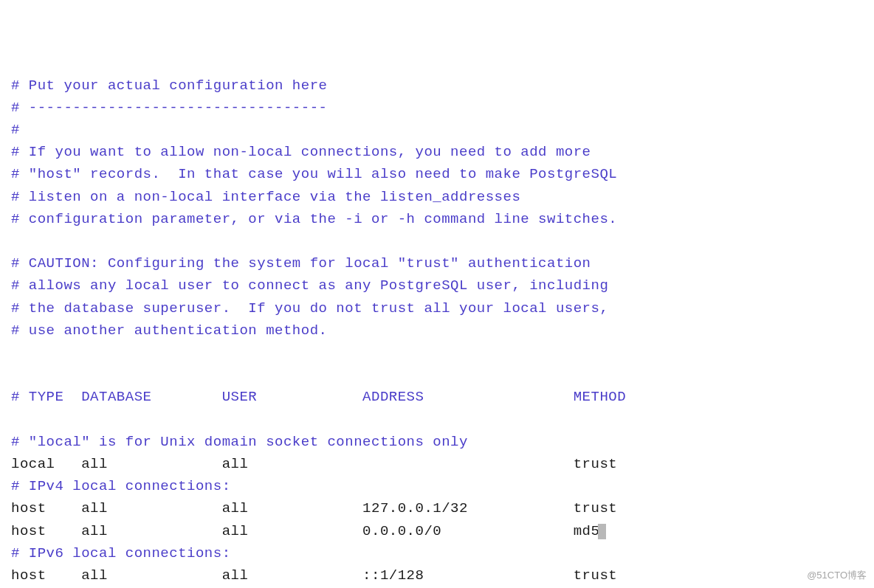 The image size is (874, 588). What do you see at coordinates (437, 508) in the screenshot?
I see `config-entry-line: host all all 127.0.0.1/32 trust` at bounding box center [437, 508].